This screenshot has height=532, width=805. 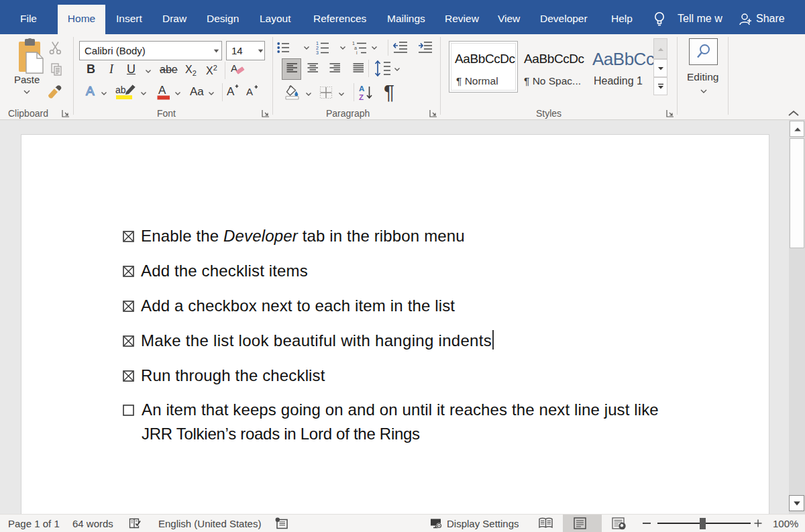 I want to click on svg-text: i, so click(x=357, y=52).